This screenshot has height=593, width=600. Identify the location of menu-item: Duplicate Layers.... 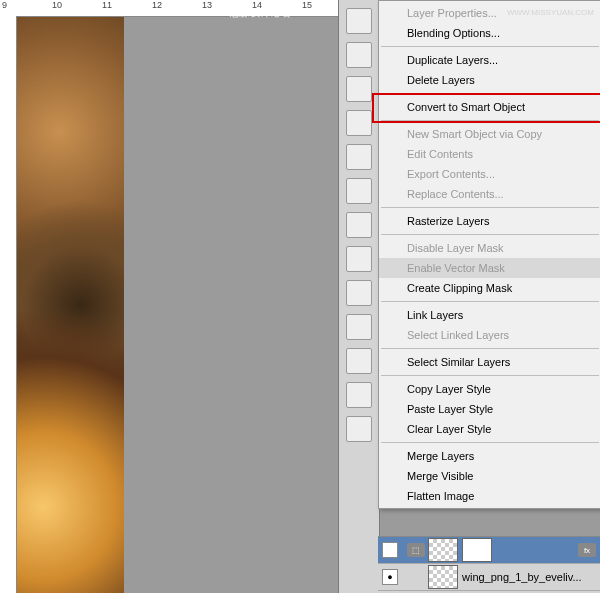
(490, 60).